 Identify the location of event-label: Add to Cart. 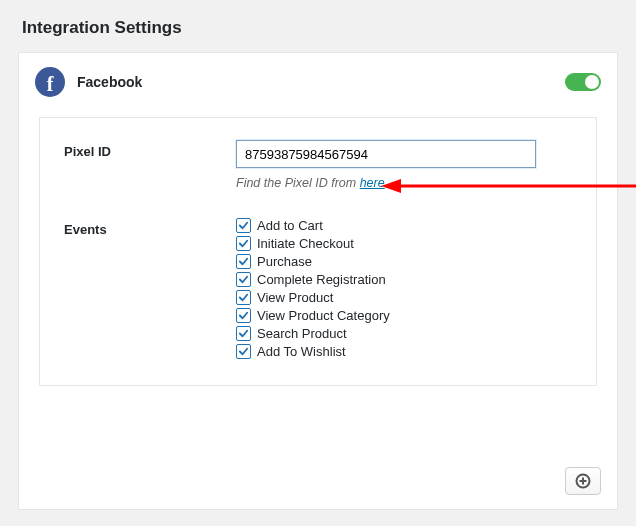
(290, 226).